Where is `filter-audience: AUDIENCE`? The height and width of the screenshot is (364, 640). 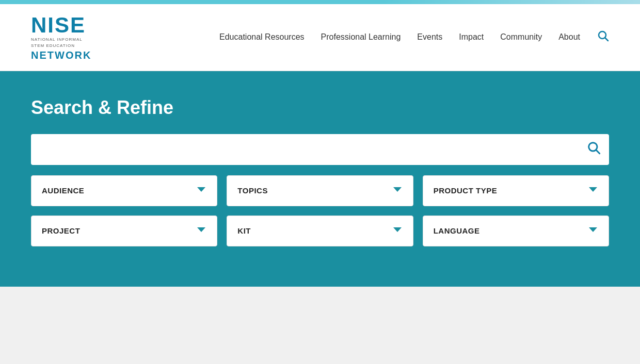
filter-audience: AUDIENCE is located at coordinates (124, 191).